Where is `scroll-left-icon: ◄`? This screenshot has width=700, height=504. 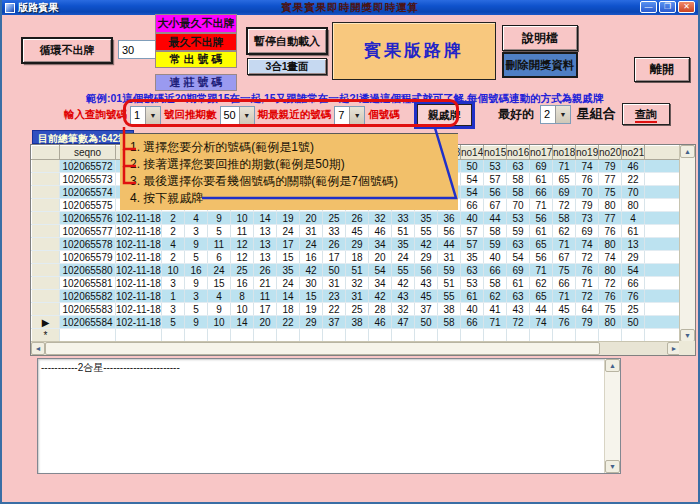 scroll-left-icon: ◄ is located at coordinates (38, 348).